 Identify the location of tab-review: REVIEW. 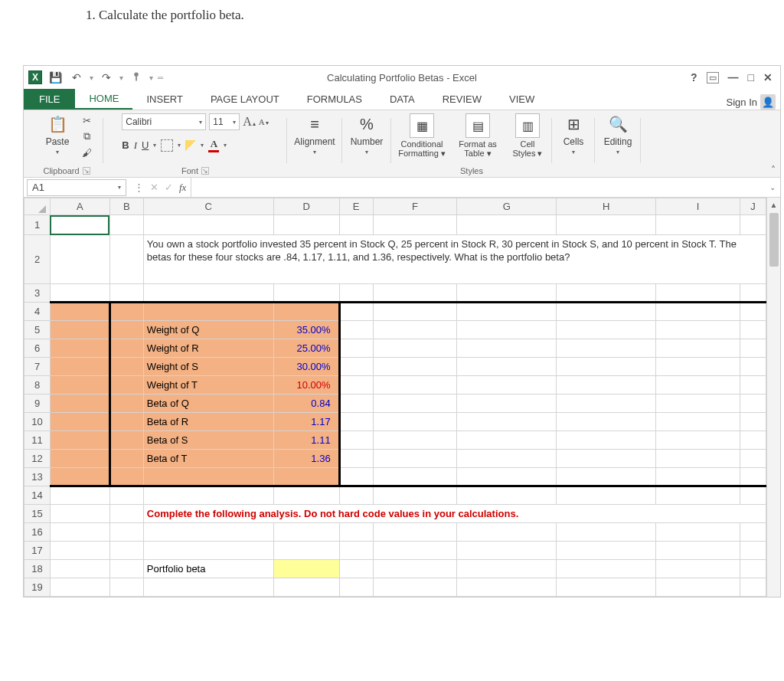
(462, 99).